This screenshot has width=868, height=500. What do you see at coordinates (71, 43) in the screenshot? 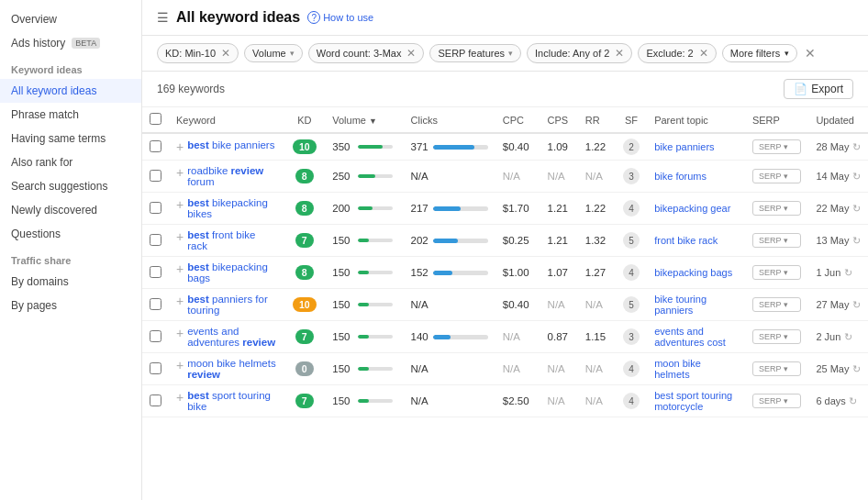
I see `sidebar-item-ads-history: Ads history BETA` at bounding box center [71, 43].